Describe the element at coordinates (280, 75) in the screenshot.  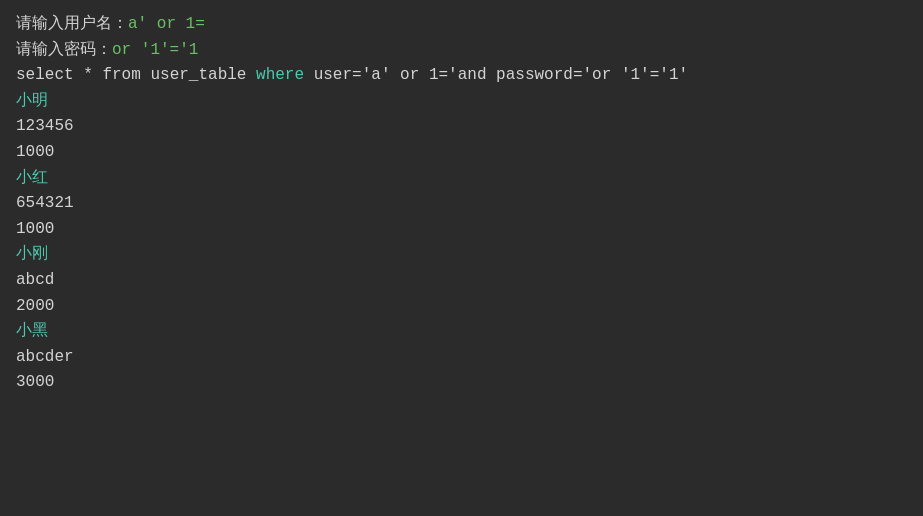
I see `text-segment: where` at that location.